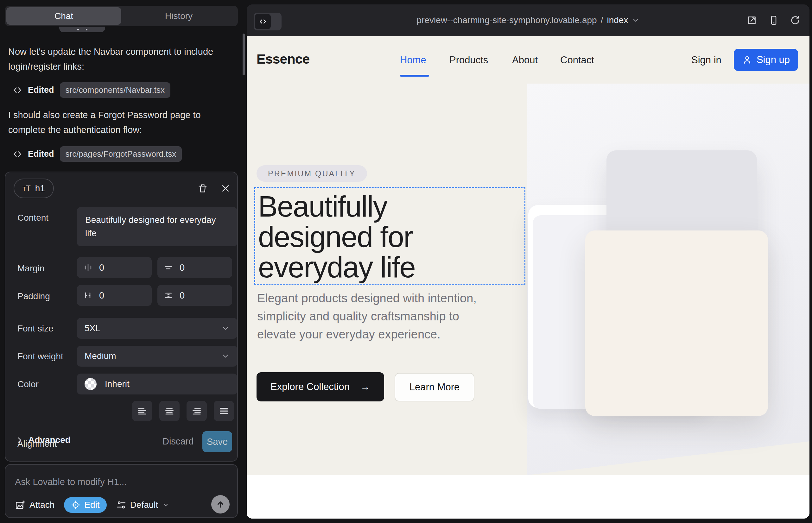 This screenshot has height=523, width=812. I want to click on send-button, so click(220, 504).